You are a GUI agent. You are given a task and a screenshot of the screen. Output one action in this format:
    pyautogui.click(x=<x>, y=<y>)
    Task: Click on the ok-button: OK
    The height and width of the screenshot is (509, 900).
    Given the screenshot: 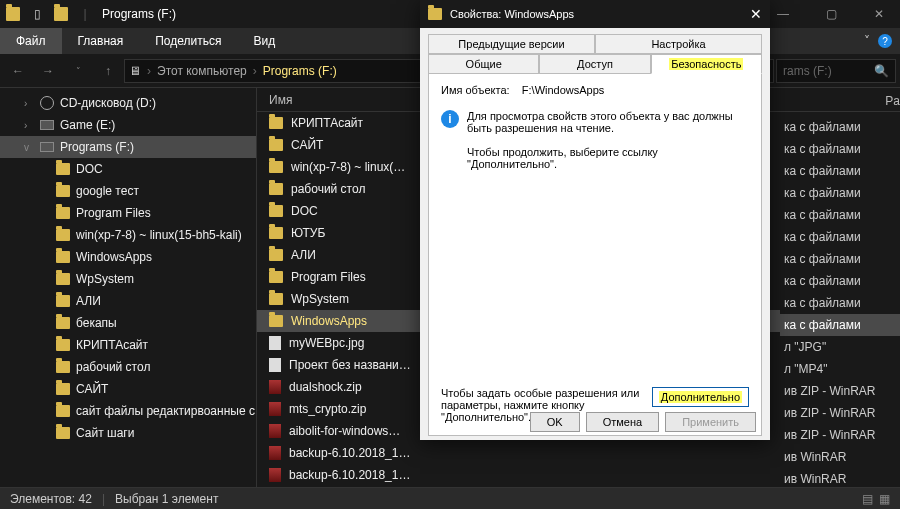 What is the action you would take?
    pyautogui.click(x=555, y=422)
    